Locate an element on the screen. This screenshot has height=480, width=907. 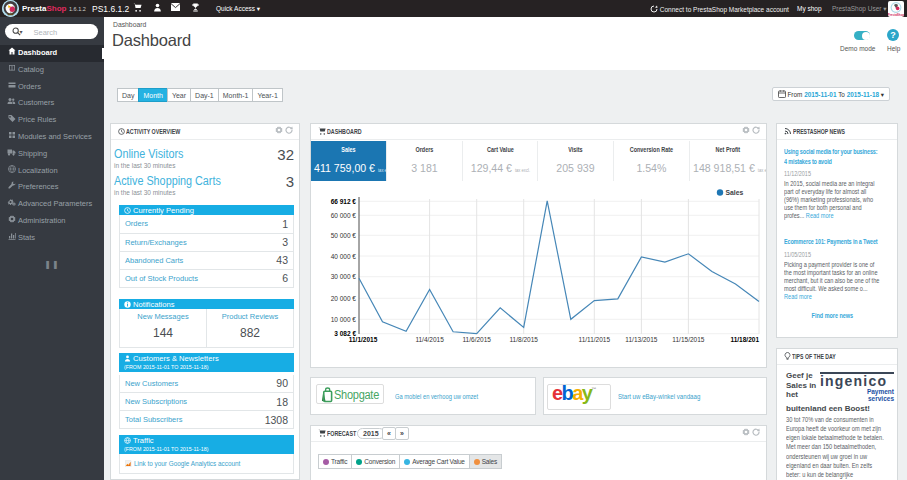
svg-text: 60 000 € is located at coordinates (344, 216).